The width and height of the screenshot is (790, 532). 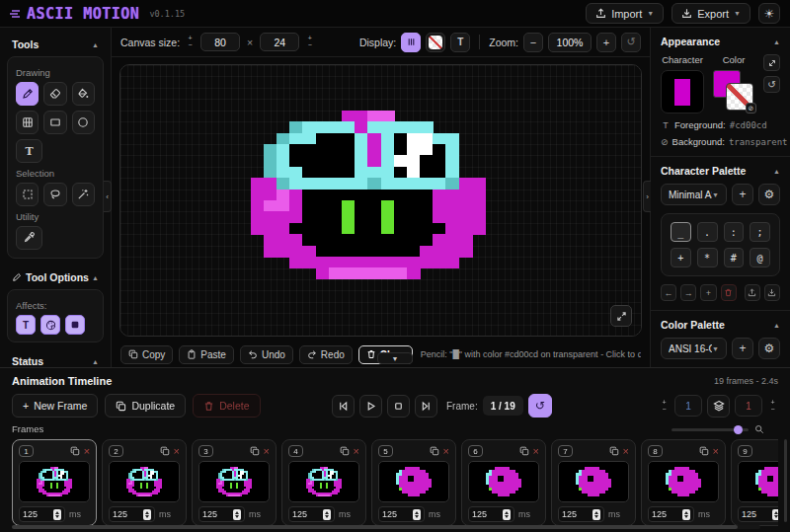 I want to click on tool-options-section-header: Tool Options ▲, so click(x=55, y=276).